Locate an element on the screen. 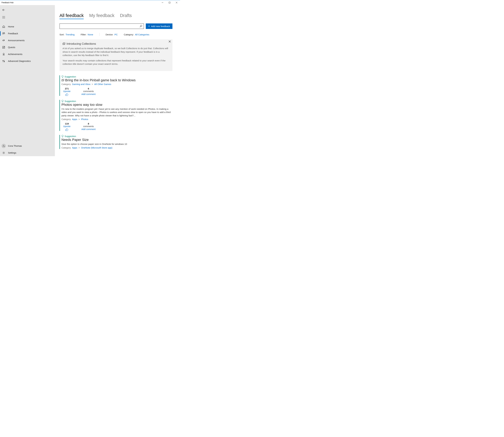 The image size is (504, 437). tab-drafts: Drafts is located at coordinates (126, 16).